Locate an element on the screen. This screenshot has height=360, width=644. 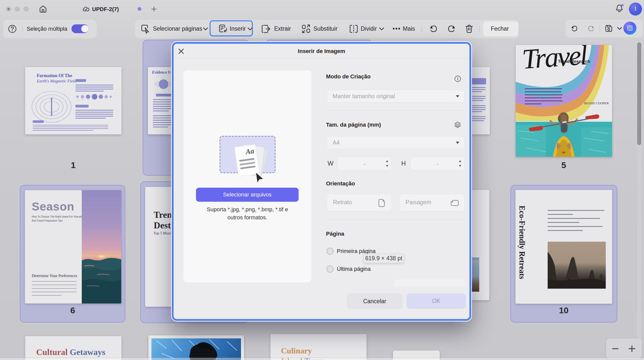
svg-text: Aa is located at coordinates (250, 151).